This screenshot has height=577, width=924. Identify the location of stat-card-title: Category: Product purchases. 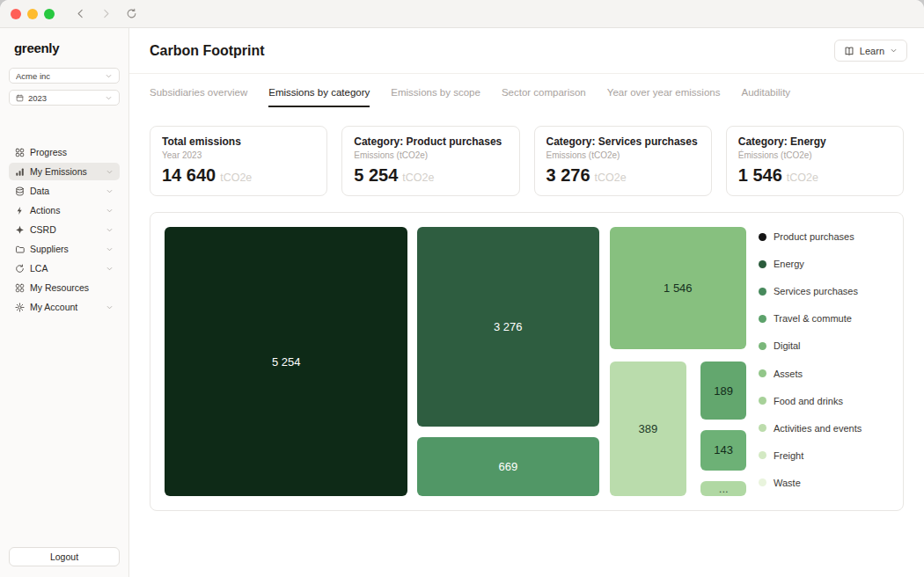
(430, 142).